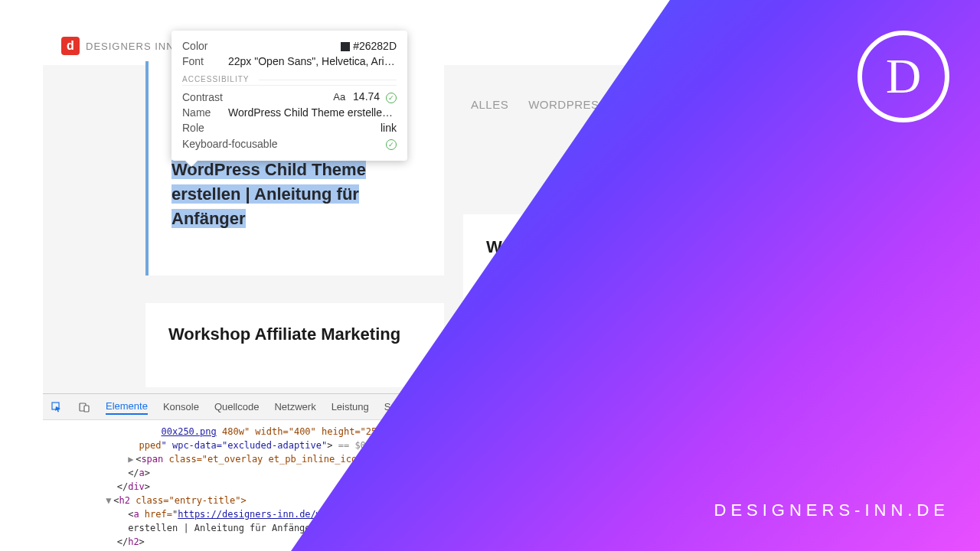 Image resolution: width=980 pixels, height=551 pixels. Describe the element at coordinates (237, 407) in the screenshot. I see `tab-quellcode: Quellcode` at that location.